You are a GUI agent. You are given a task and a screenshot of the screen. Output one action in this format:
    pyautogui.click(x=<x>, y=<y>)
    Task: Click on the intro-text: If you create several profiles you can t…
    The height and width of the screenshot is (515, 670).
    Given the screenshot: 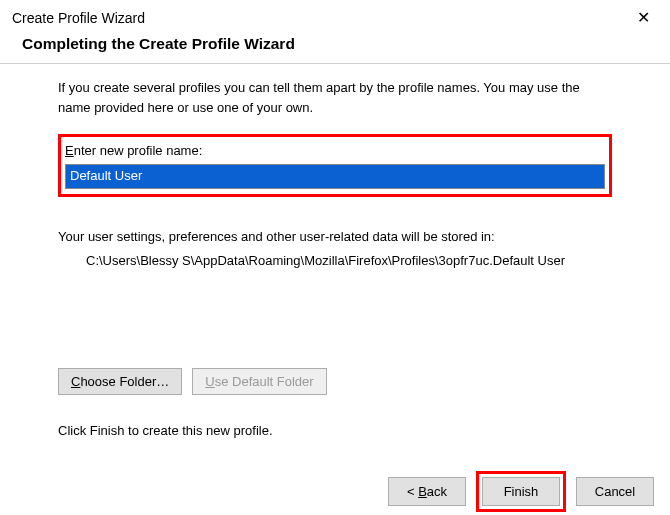 What is the action you would take?
    pyautogui.click(x=335, y=98)
    